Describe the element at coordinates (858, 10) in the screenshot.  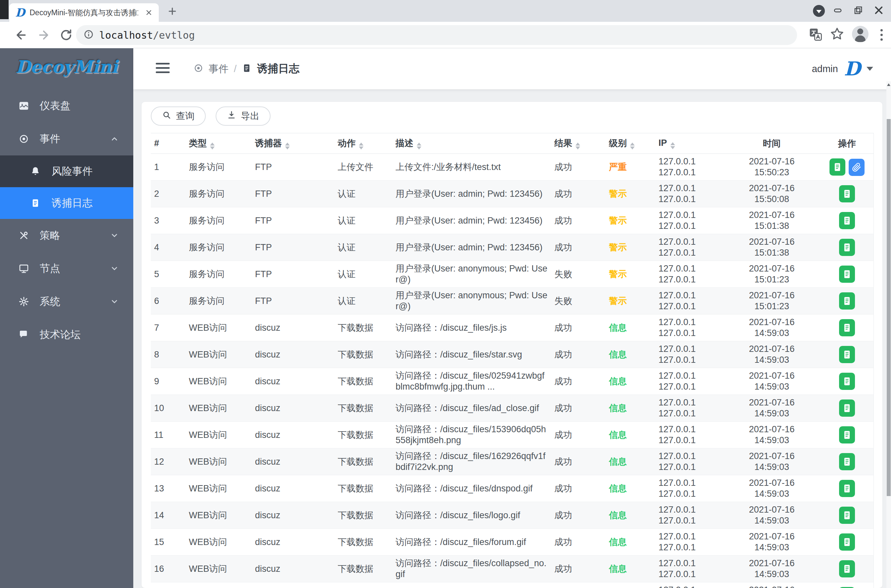
I see `restore-button` at that location.